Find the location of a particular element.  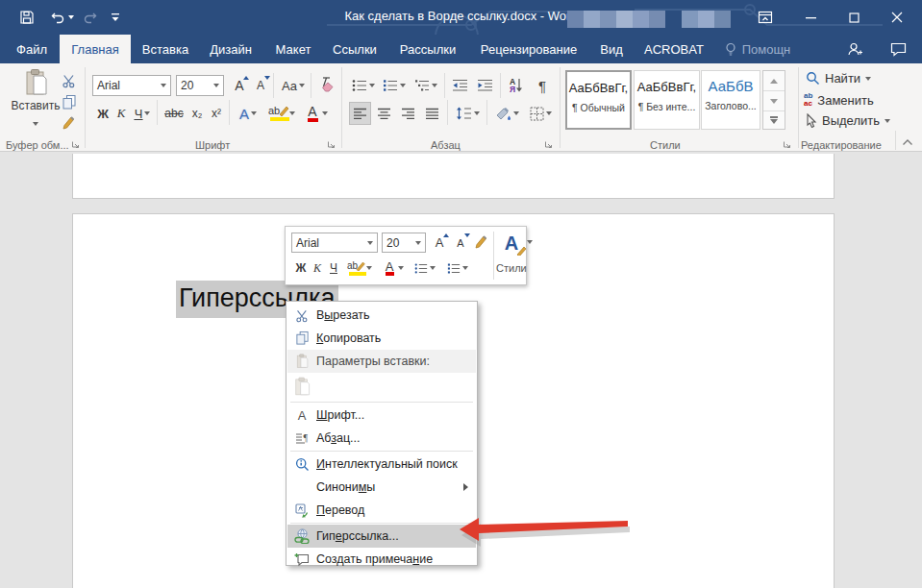

menu-item-smart-lookup: Интеллектуальный поиск is located at coordinates (382, 464).